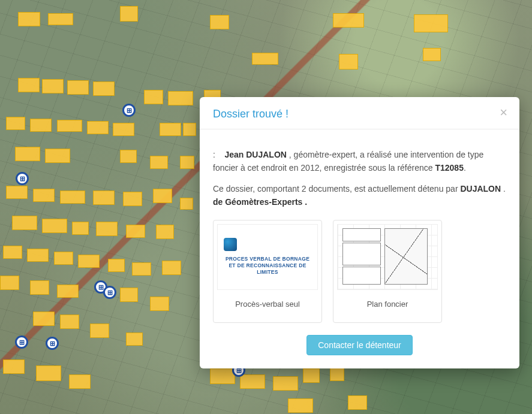  What do you see at coordinates (267, 257) in the screenshot?
I see `doc-thumb-pv: PROCES VERBAL DE BORNAGE ET DE RECONNAIS…` at bounding box center [267, 257].